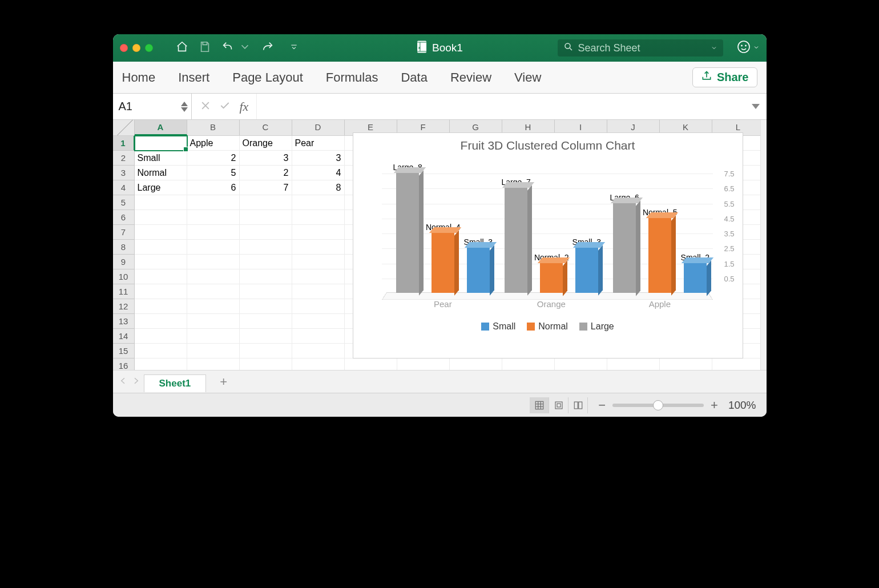 The image size is (879, 588). What do you see at coordinates (266, 173) in the screenshot?
I see `cell-C3: 2` at bounding box center [266, 173].